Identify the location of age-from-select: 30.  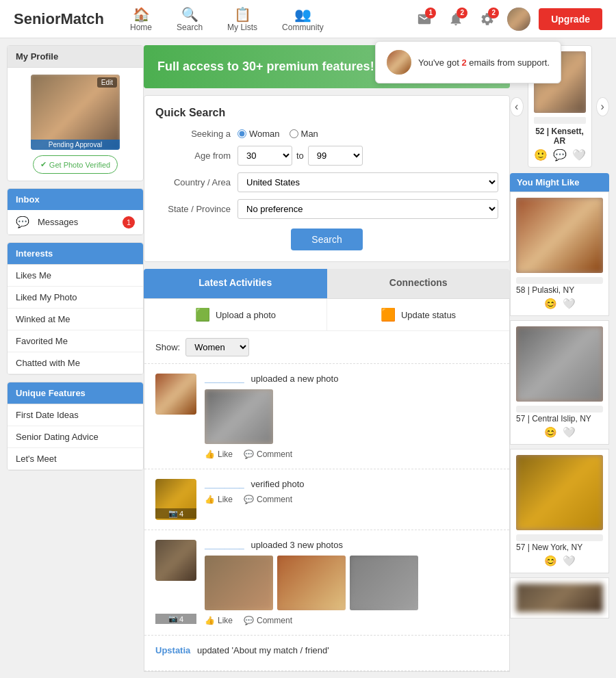
(265, 156).